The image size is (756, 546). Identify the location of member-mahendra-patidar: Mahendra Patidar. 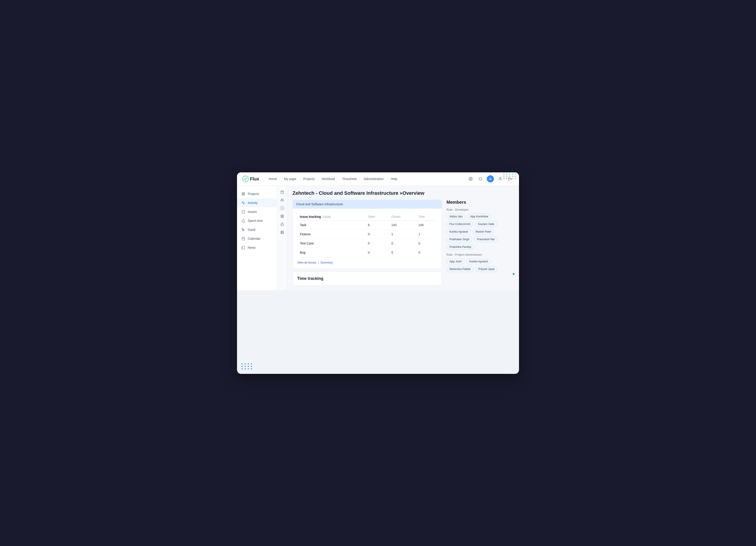
(460, 269).